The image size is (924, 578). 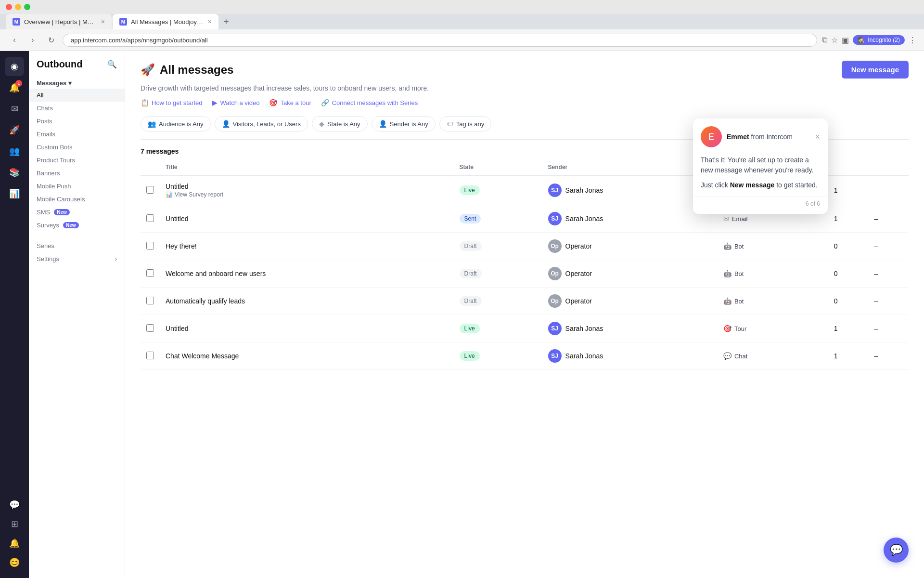 I want to click on filter-state: ◆ State is Any, so click(x=340, y=124).